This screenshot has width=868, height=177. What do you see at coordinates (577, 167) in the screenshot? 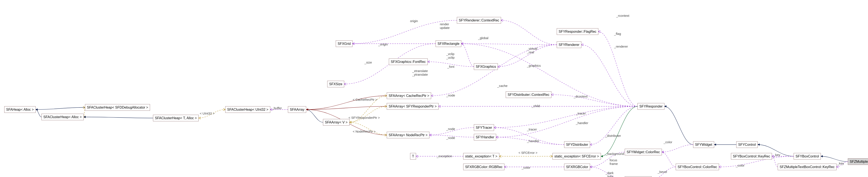
I see `node-n26: SFXRGBColor` at bounding box center [577, 167].